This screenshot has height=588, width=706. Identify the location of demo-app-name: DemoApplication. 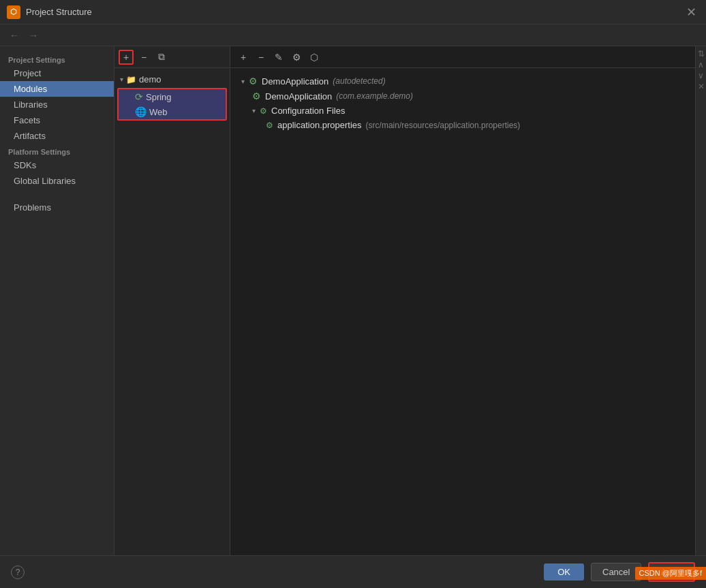
(295, 82).